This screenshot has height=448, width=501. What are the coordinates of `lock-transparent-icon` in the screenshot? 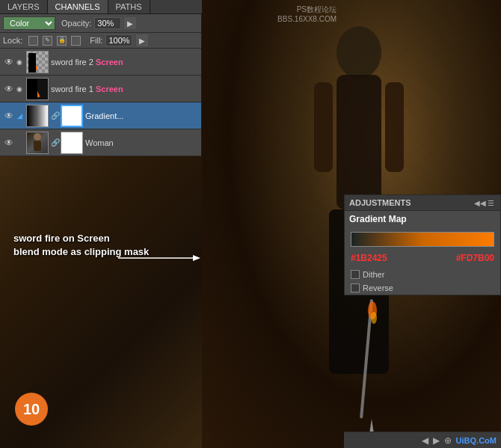 It's located at (33, 40).